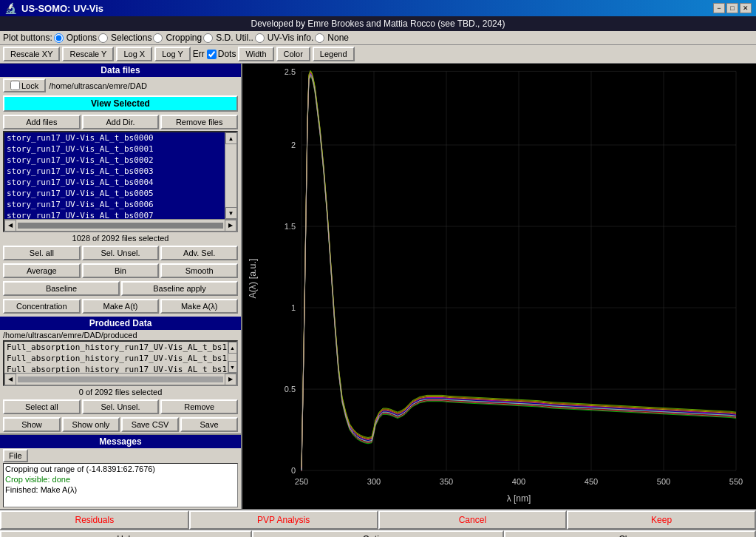 The width and height of the screenshot is (756, 537). Describe the element at coordinates (10, 226) in the screenshot. I see `hscroll-left: ◀` at that location.